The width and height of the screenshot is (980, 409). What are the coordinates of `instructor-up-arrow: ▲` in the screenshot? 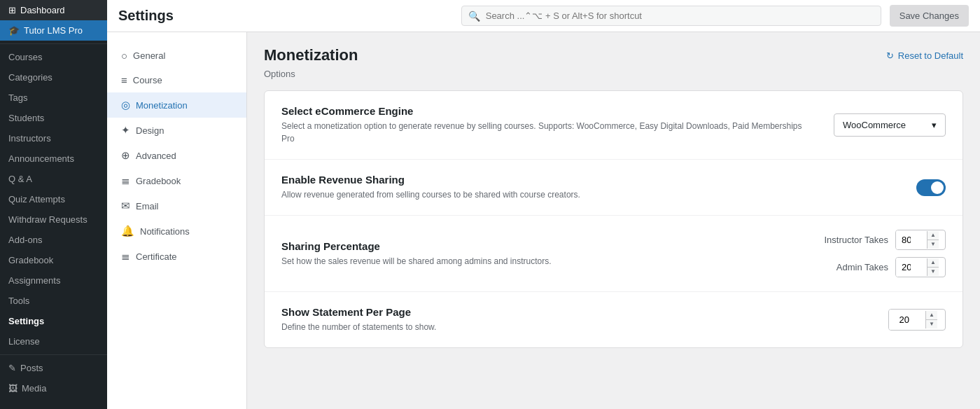 It's located at (933, 235).